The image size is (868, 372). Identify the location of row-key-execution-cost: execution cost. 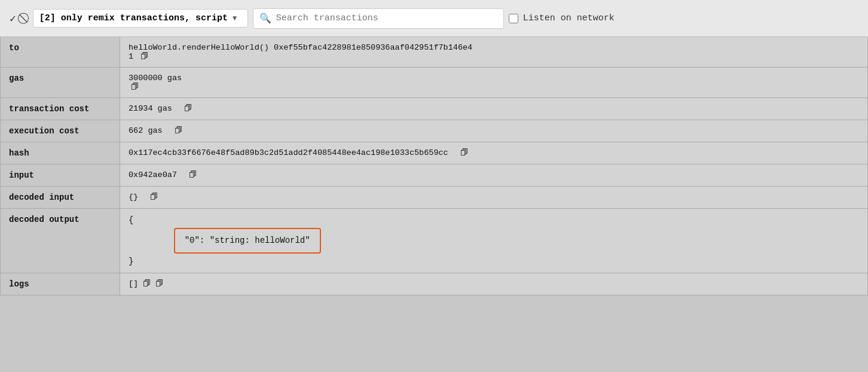
(60, 132).